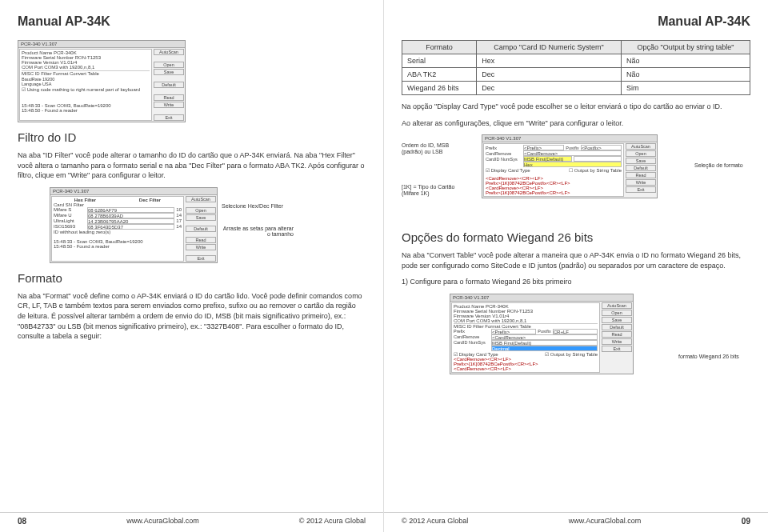  What do you see at coordinates (576, 261) in the screenshot?
I see `section-wiegand-text: Na aba "Convert Table" você pode alterar…` at bounding box center [576, 261].